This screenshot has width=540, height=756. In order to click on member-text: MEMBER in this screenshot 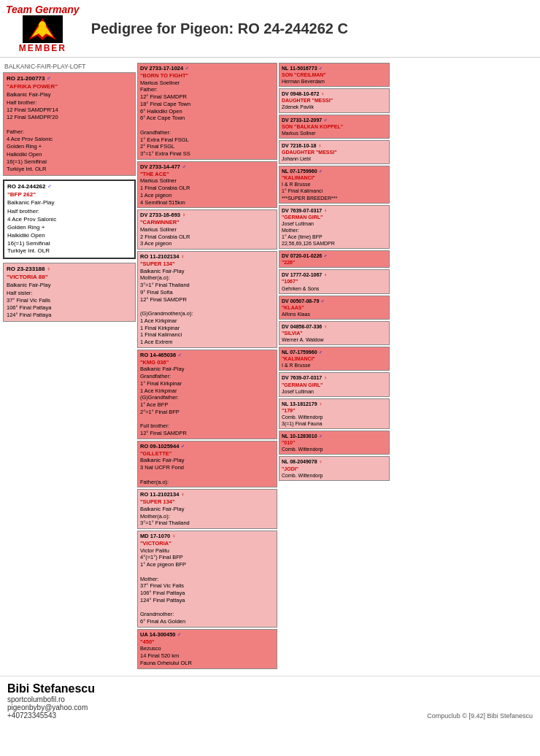, I will do `click(42, 48)`.